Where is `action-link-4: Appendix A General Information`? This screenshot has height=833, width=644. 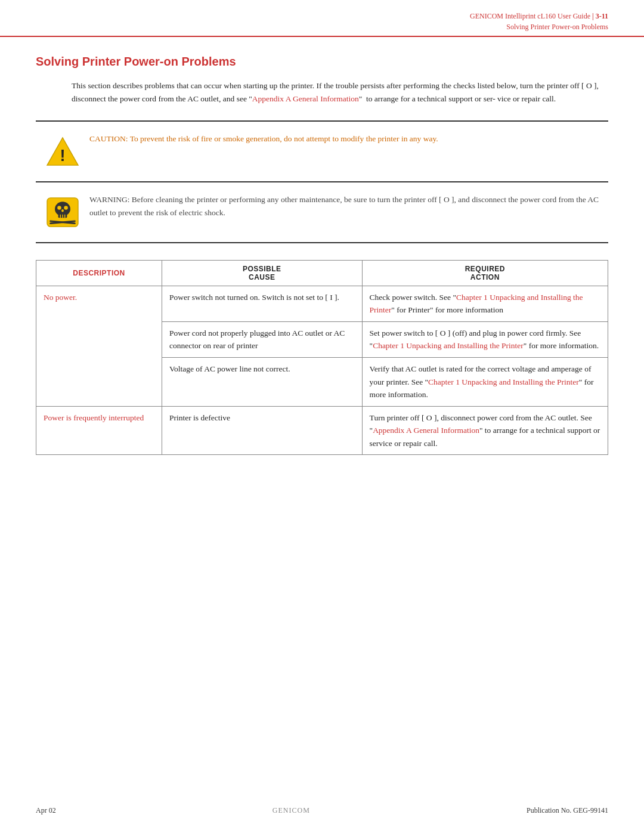
action-link-4: Appendix A General Information is located at coordinates (426, 431).